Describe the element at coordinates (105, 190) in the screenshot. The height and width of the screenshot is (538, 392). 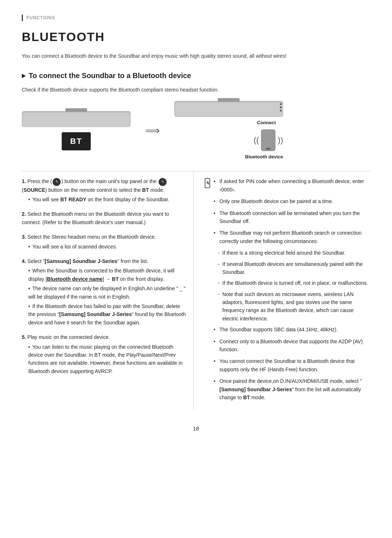
I see `step-1: 1. Press the (↰) button on the main unit…` at that location.